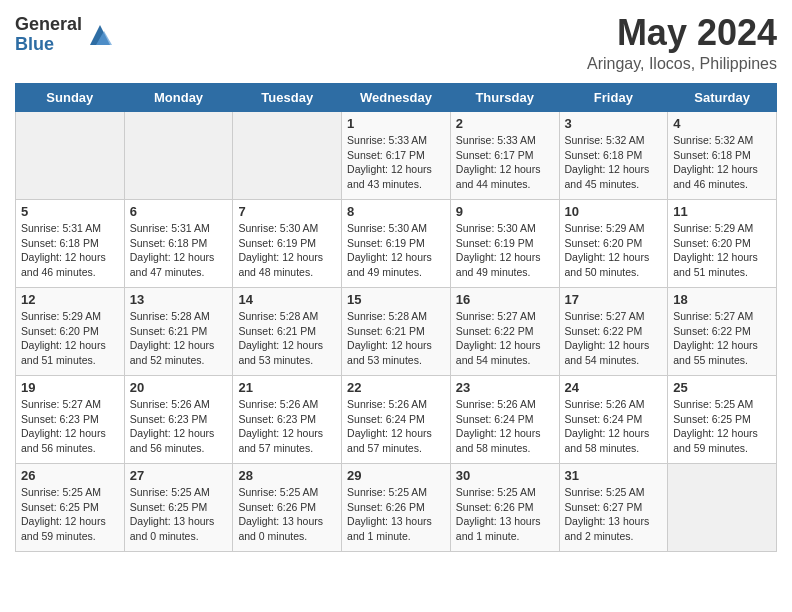  I want to click on day-number: 20, so click(179, 388).